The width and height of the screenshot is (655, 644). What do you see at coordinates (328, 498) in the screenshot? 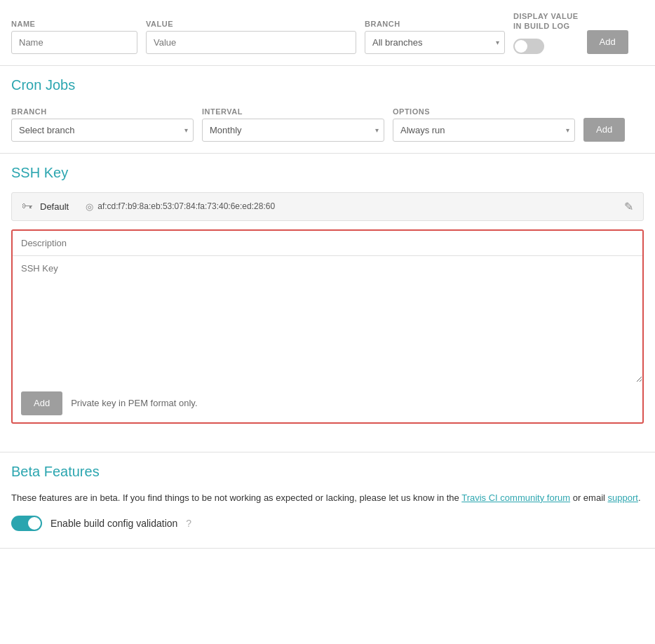
I see `beta-notice: These features are in beta. If you find …` at bounding box center [328, 498].